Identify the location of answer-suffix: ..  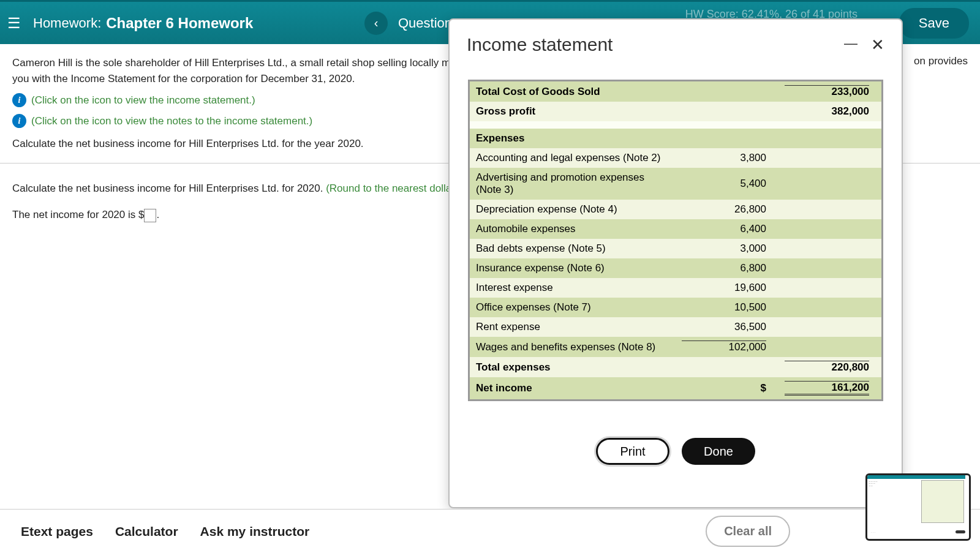
(158, 214).